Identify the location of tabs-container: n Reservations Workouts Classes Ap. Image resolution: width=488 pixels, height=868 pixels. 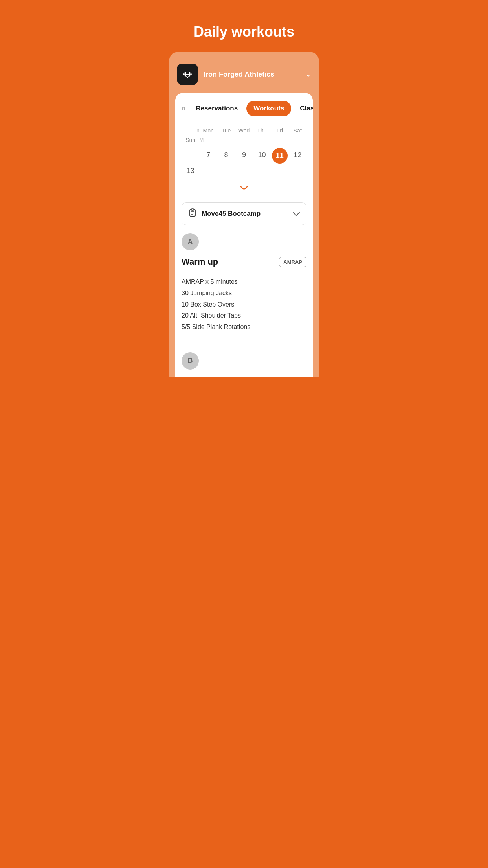
(244, 108).